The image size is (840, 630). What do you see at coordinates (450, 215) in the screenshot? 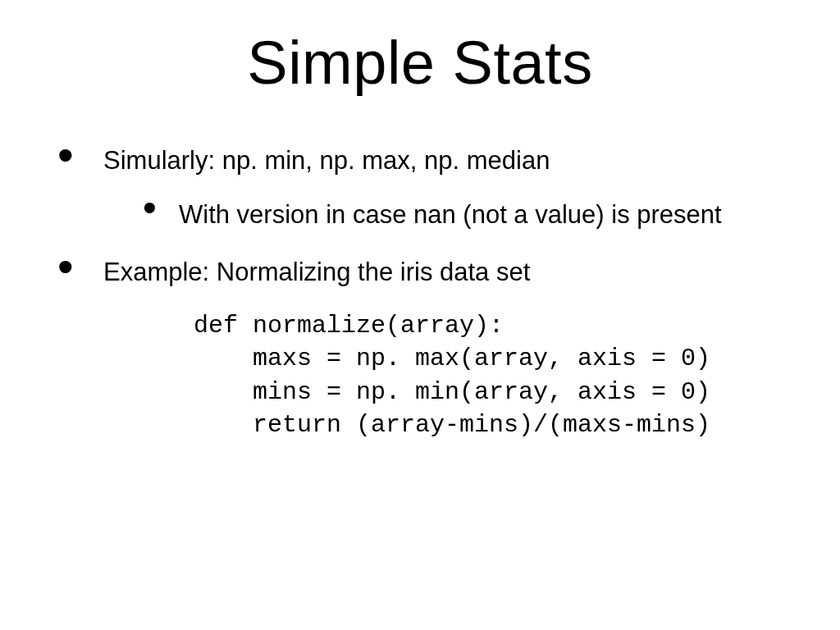
I see `sub-bullet-text: With version in case nan (not a value) i…` at bounding box center [450, 215].